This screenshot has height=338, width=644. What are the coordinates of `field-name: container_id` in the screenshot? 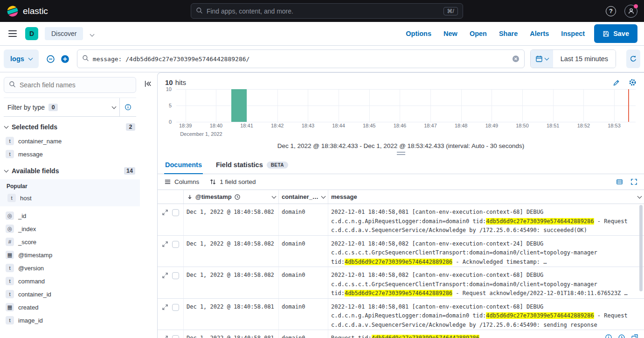 It's located at (35, 294).